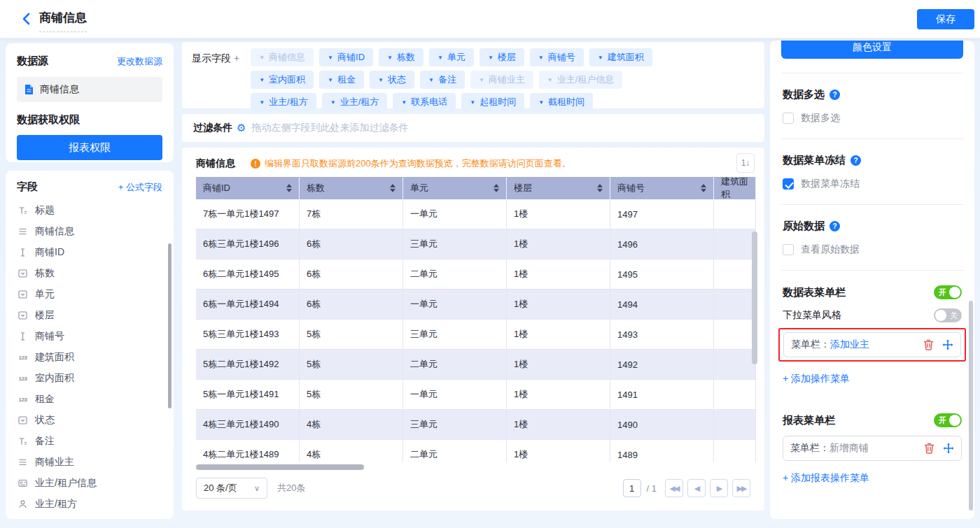 The height and width of the screenshot is (528, 980). Describe the element at coordinates (90, 378) in the screenshot. I see `field-item: 123室内面积` at that location.